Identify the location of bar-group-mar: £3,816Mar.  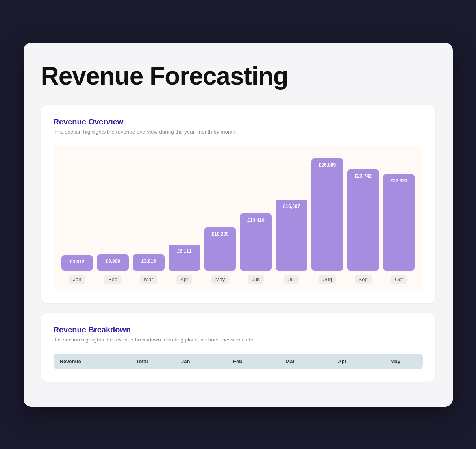
(149, 221).